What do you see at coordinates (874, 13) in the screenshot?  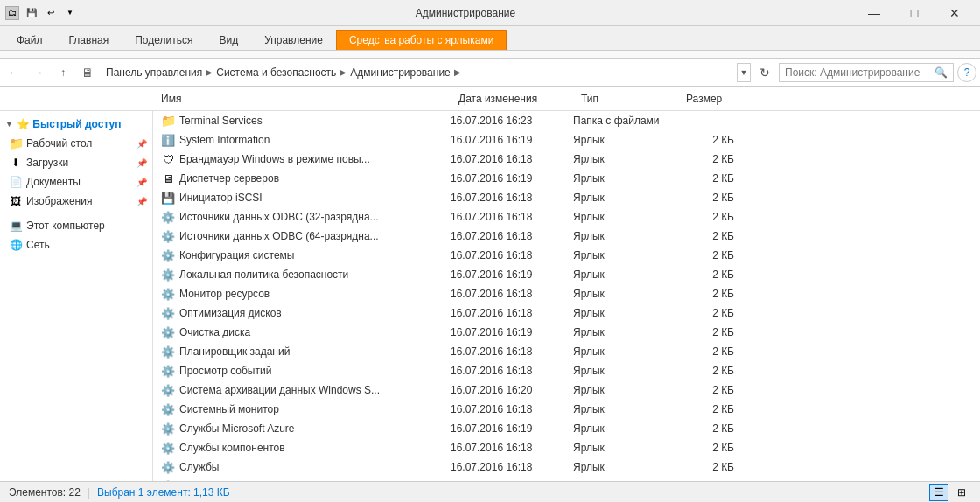 I see `minimize-button: —` at bounding box center [874, 13].